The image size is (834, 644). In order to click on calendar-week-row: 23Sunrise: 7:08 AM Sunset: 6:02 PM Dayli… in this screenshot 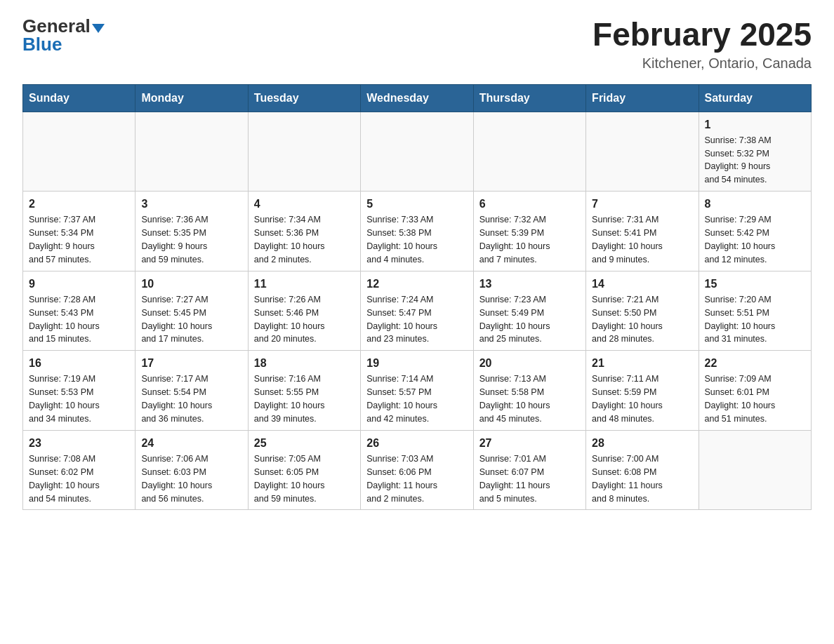, I will do `click(417, 470)`.